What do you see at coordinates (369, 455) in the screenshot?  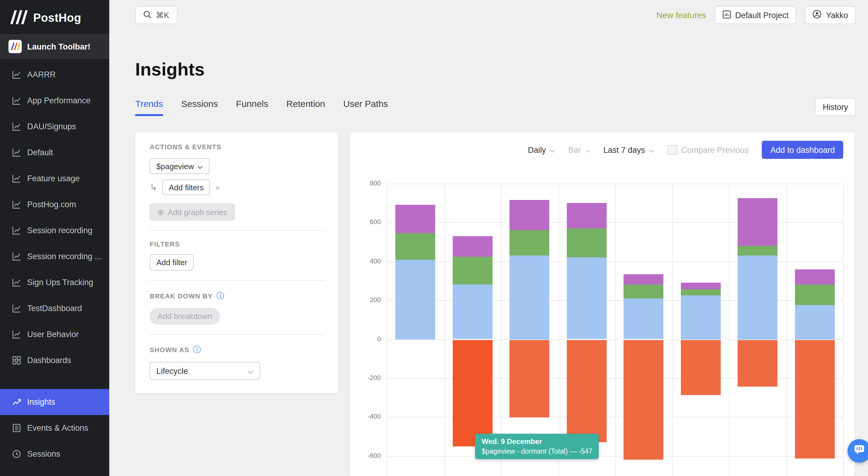 I see `y-axis-tick: -600` at bounding box center [369, 455].